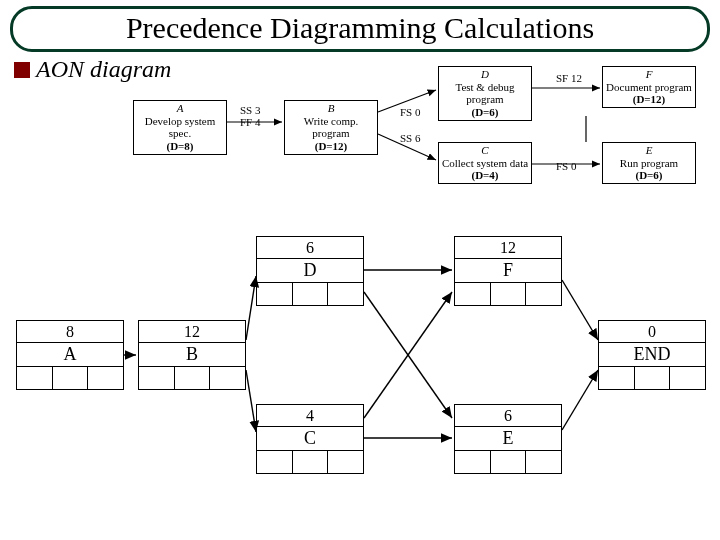 Image resolution: width=720 pixels, height=540 pixels. I want to click on section-title: AON diagram, so click(104, 70).